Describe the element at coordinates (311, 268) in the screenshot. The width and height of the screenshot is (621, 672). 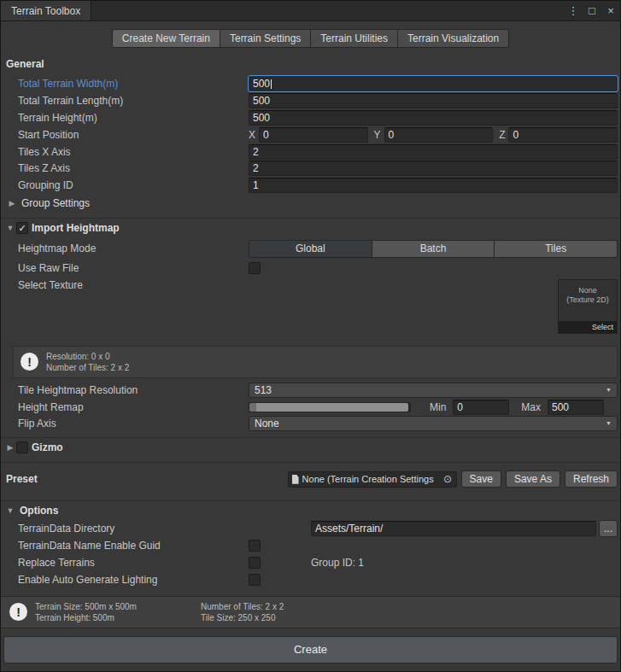
I see `use-raw-file-row: Use Raw File` at that location.